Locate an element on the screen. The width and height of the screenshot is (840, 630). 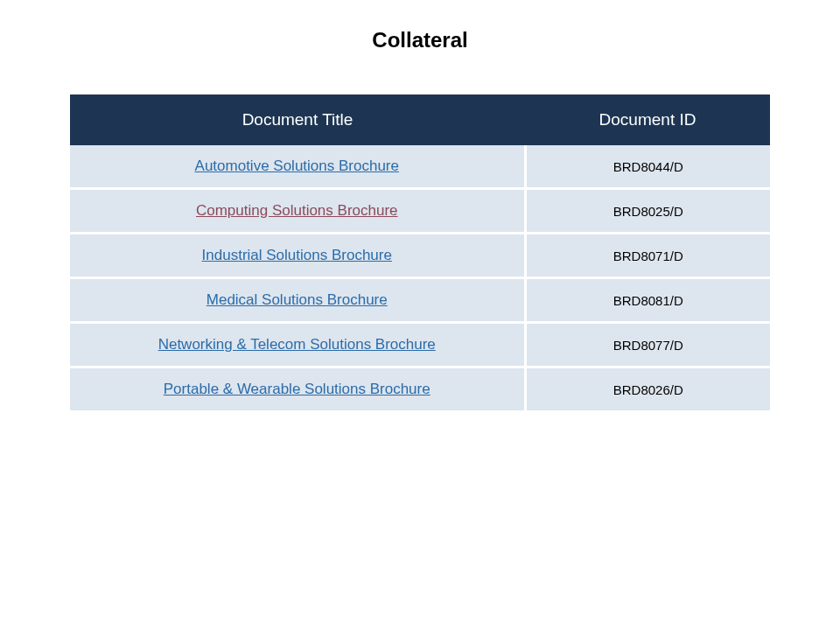
document-title-cell: Automotive Solutions Brochure is located at coordinates (298, 167).